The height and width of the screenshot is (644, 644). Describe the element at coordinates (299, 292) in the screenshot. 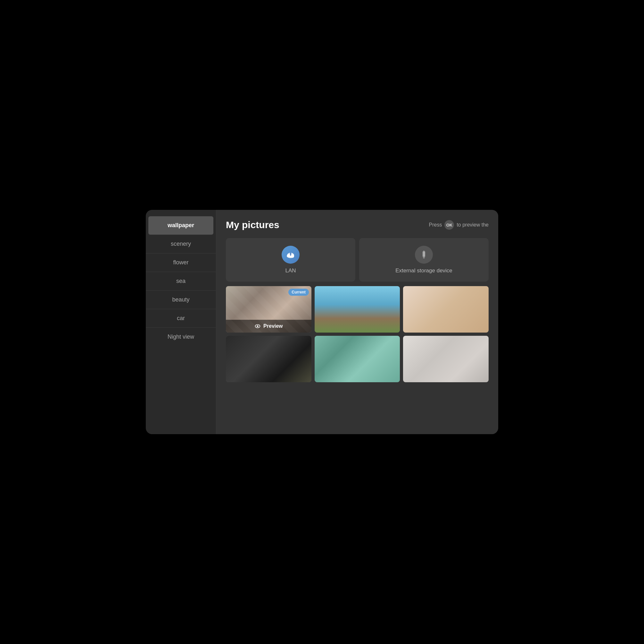

I see `current-badge: Current` at that location.